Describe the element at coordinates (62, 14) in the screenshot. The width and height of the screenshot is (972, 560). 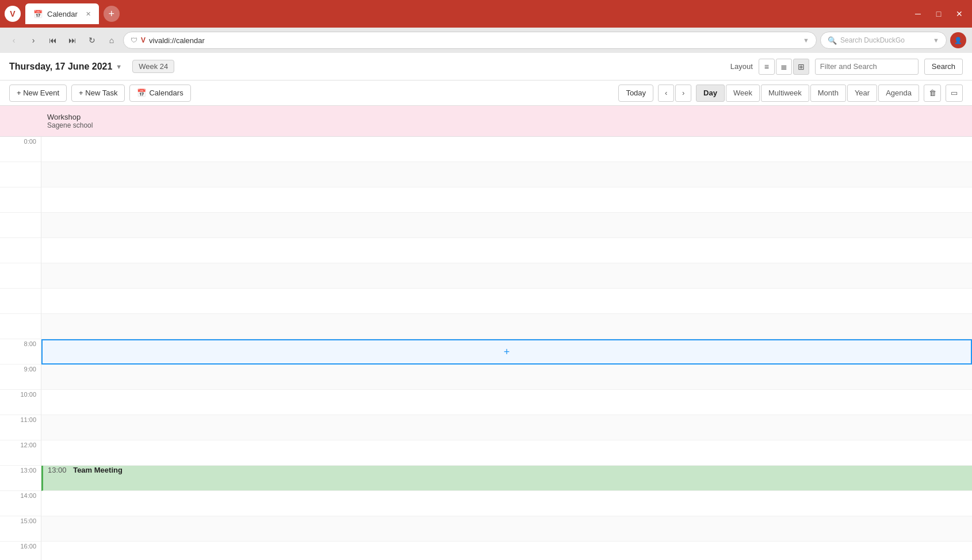
I see `tab-title: Calendar` at that location.